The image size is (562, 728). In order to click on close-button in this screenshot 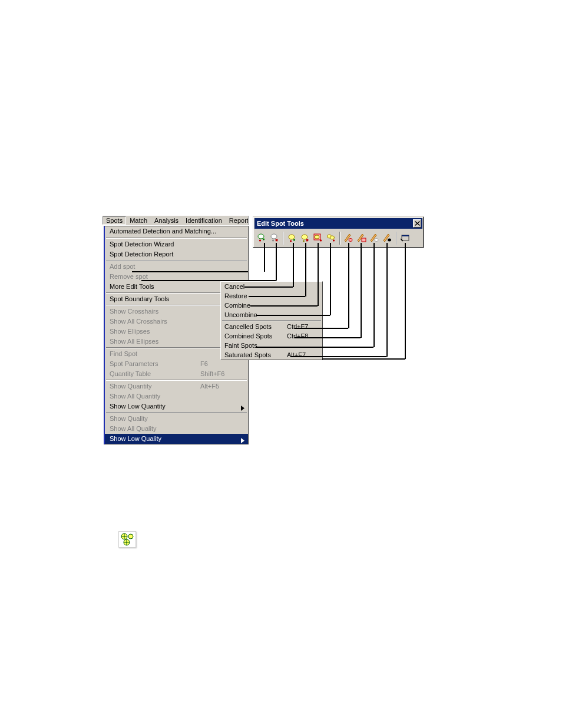, I will do `click(417, 223)`.